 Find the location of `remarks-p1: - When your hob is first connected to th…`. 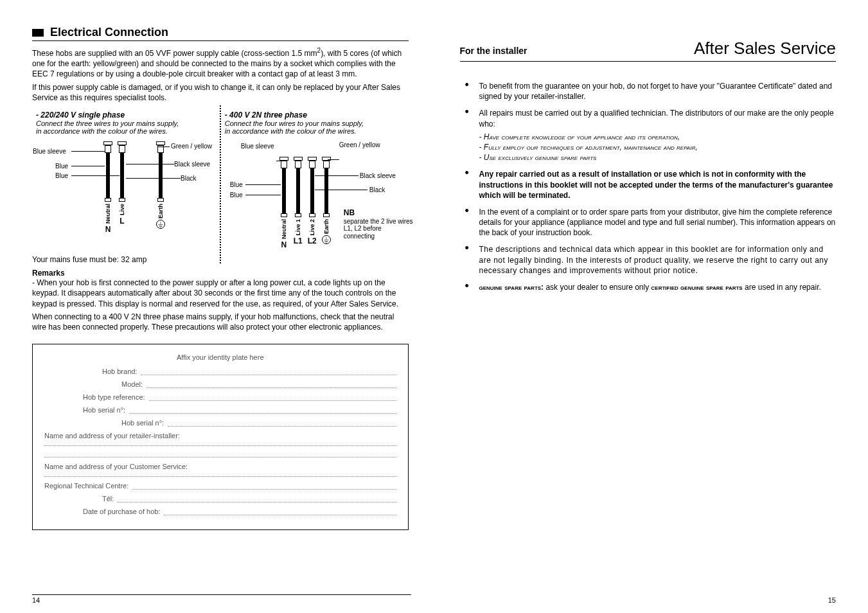

remarks-p1: - When your hob is first connected to th… is located at coordinates (220, 293).